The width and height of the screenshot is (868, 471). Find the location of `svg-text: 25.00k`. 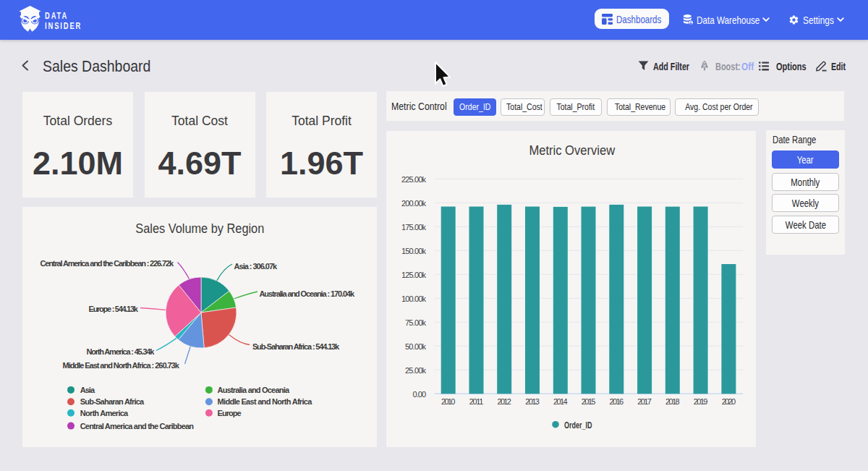

svg-text: 25.00k is located at coordinates (416, 370).